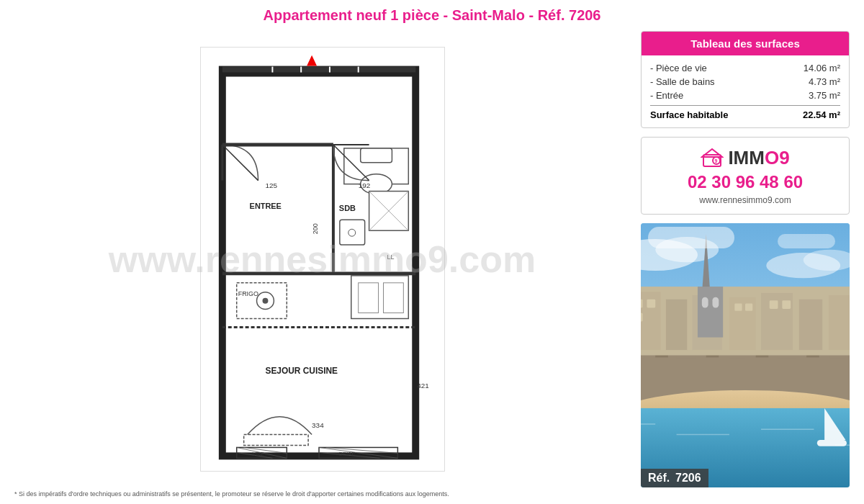  What do you see at coordinates (745, 176) in the screenshot?
I see `immo9-box: 9 IMMO9 02 30 96 48 60 www.rennesimmo9.c…` at bounding box center [745, 176].